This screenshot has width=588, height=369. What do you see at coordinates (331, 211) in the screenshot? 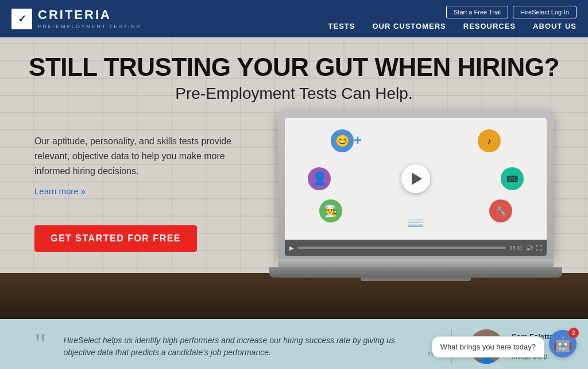
I see `chef-icon: 👨‍🍳` at bounding box center [331, 211].